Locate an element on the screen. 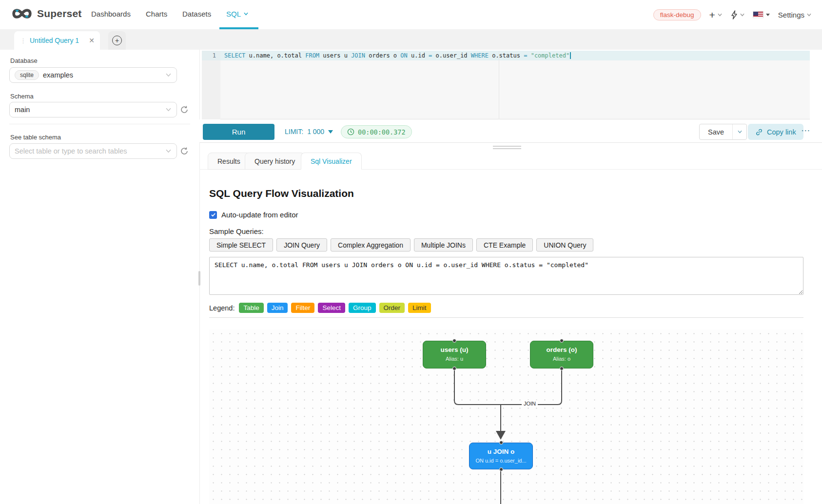  legend-join-badge: Join is located at coordinates (278, 308).